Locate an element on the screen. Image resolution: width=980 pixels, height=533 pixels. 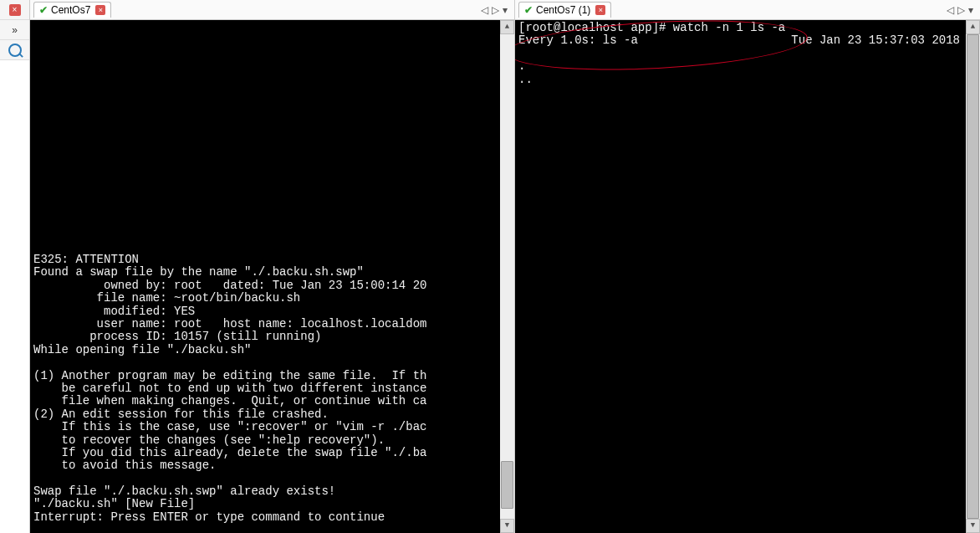
scrollbar-left: ▲ ▼ is located at coordinates (507, 276).